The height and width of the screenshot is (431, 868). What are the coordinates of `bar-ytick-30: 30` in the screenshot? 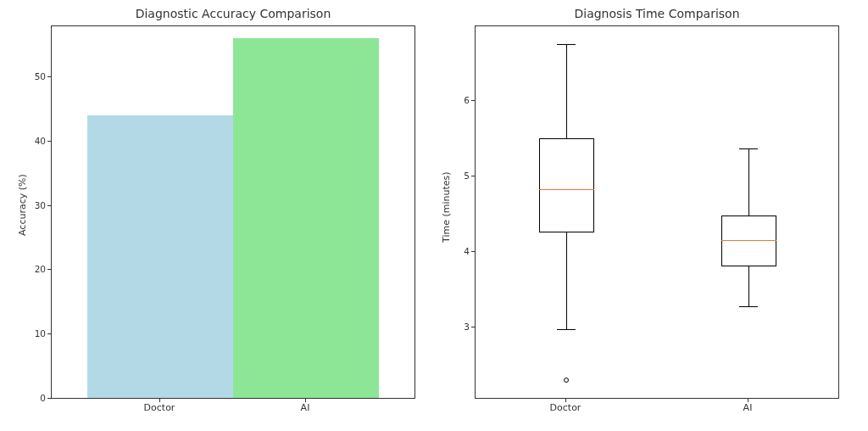 It's located at (36, 205).